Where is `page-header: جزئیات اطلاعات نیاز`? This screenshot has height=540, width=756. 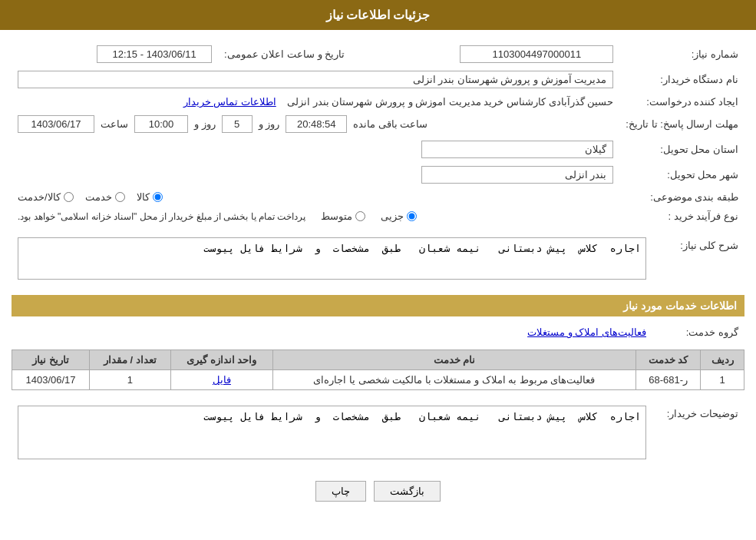 page-header: جزئیات اطلاعات نیاز is located at coordinates (378, 15).